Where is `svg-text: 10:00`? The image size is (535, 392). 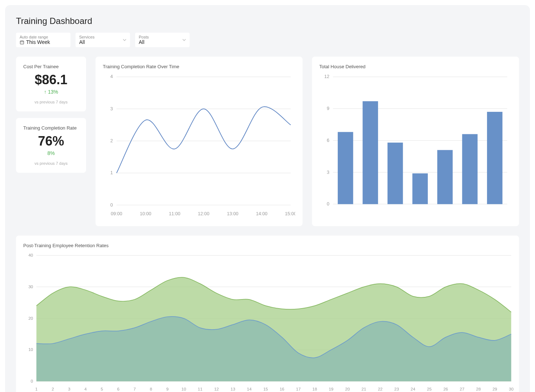
svg-text: 10:00 is located at coordinates (146, 214).